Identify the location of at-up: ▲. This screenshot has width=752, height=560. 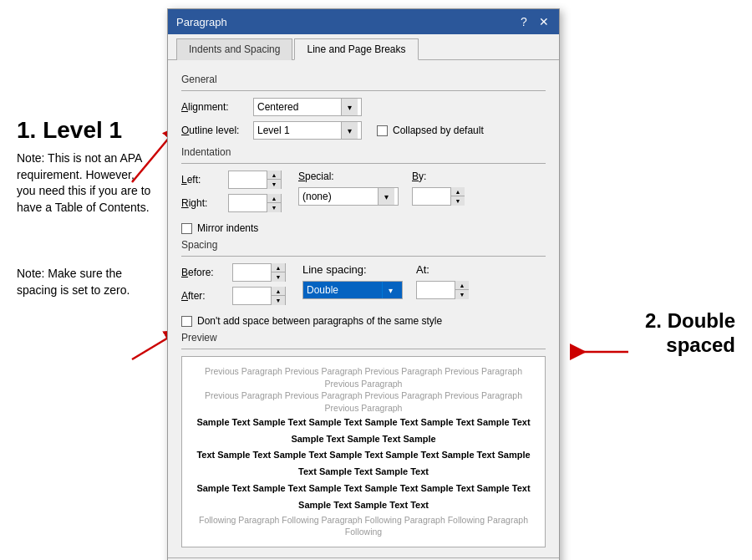
(462, 286).